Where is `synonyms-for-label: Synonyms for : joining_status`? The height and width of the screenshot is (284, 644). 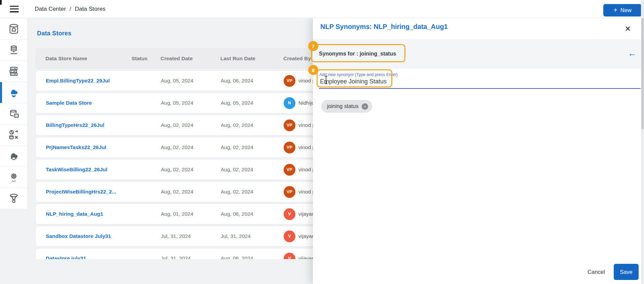 synonyms-for-label: Synonyms for : joining_status is located at coordinates (357, 54).